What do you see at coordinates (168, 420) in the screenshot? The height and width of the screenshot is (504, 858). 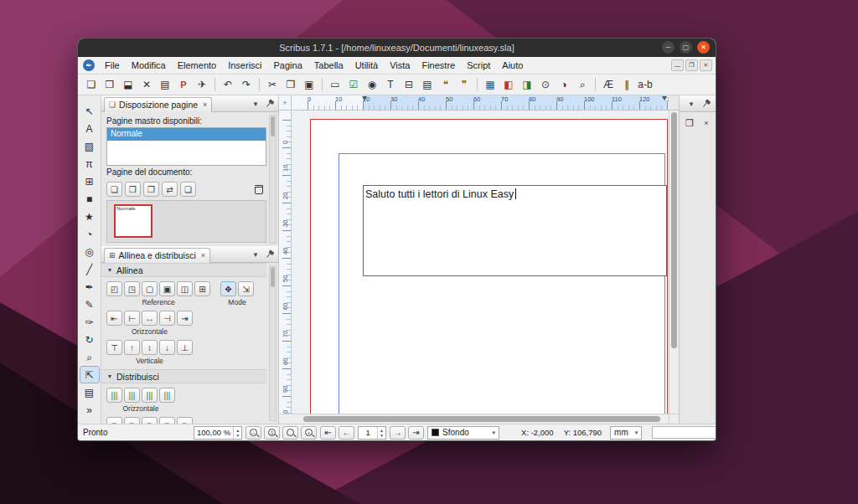 I see `distribute-equal-vertical: ≡` at bounding box center [168, 420].